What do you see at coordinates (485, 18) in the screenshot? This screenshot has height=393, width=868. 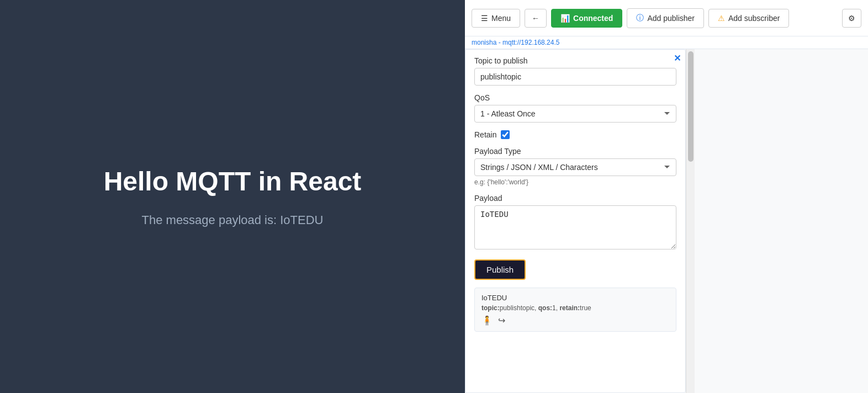 I see `hamburger-icon: ☰` at bounding box center [485, 18].